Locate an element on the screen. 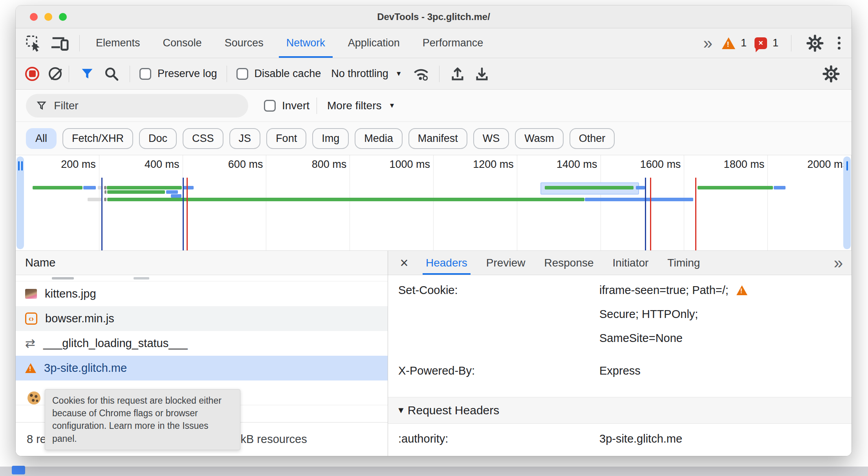 The image size is (868, 476). chip-ws: WS is located at coordinates (491, 138).